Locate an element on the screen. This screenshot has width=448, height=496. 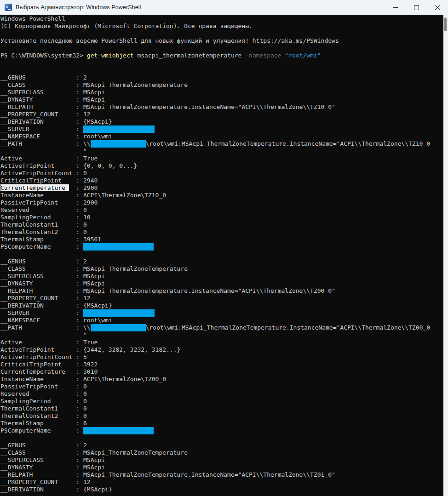
scrollbar-thumb is located at coordinates (445, 24).